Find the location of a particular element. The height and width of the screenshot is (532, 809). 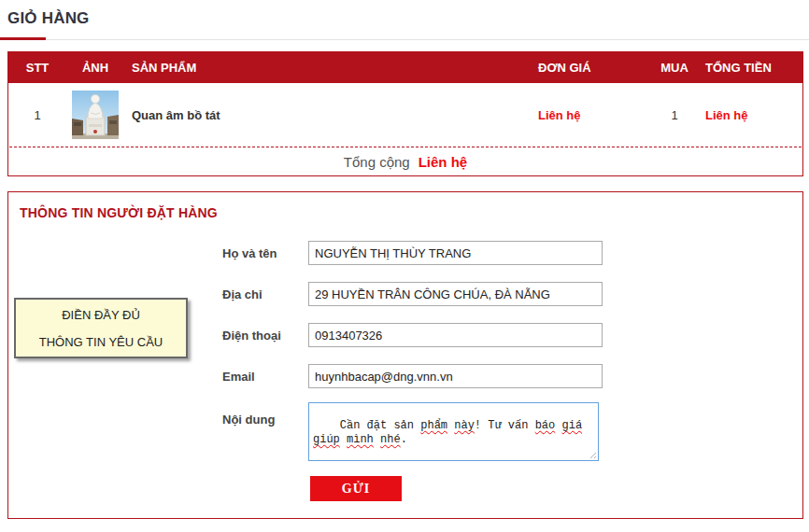

phone-input is located at coordinates (456, 335).